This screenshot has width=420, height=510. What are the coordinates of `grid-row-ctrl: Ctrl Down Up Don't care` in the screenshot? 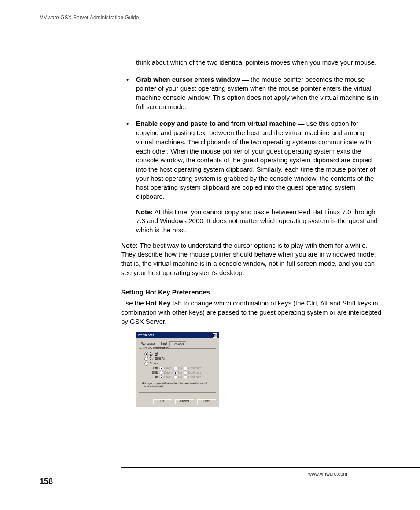 It's located at (181, 369).